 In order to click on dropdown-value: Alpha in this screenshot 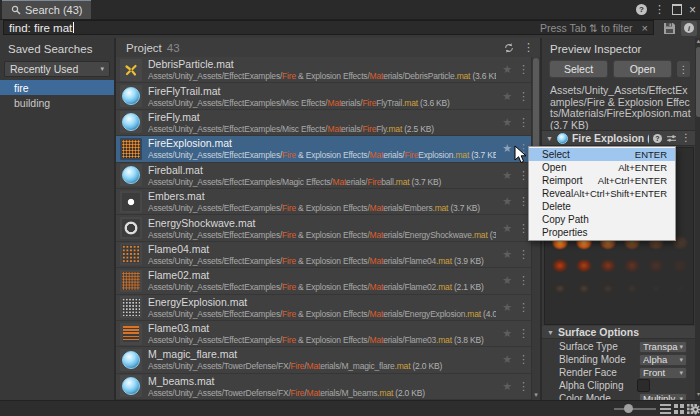, I will do `click(655, 360)`.